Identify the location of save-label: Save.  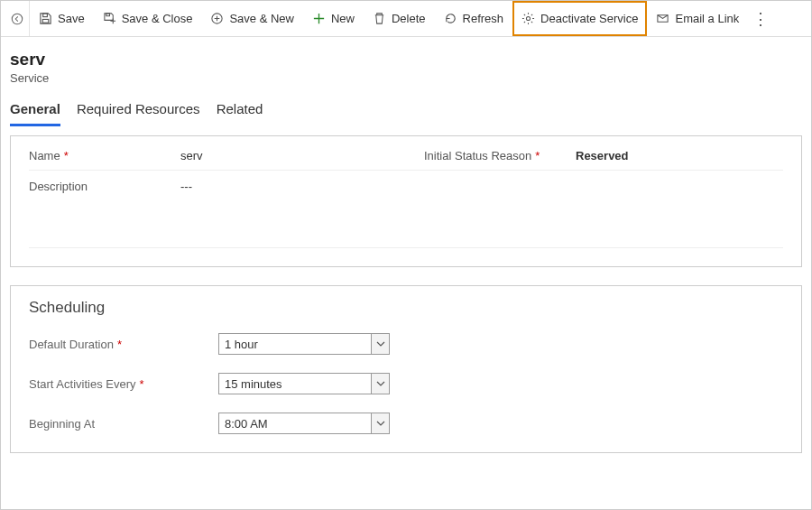
(71, 18).